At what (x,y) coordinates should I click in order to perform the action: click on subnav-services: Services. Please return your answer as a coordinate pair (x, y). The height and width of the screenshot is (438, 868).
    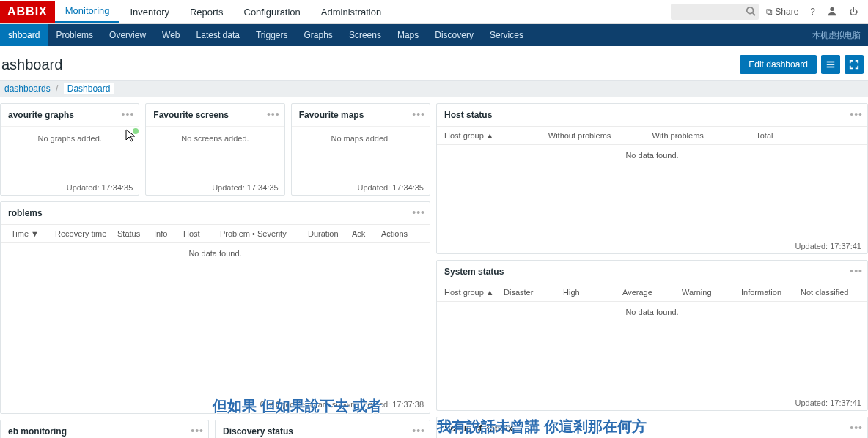
    Looking at the image, I should click on (507, 35).